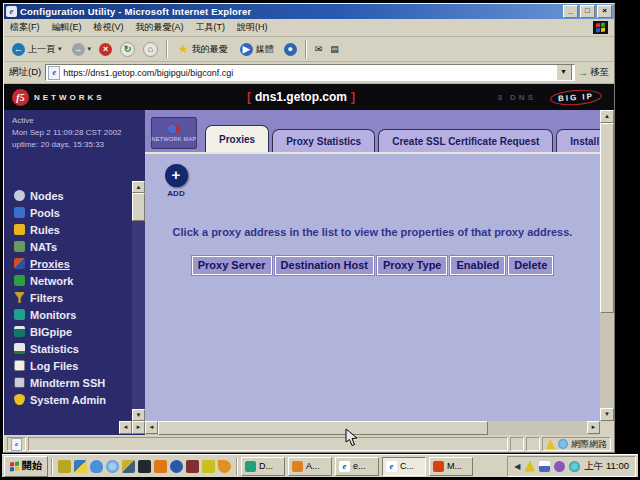 The image size is (640, 480). I want to click on forward-dropdown-icon: ▾, so click(90, 49).